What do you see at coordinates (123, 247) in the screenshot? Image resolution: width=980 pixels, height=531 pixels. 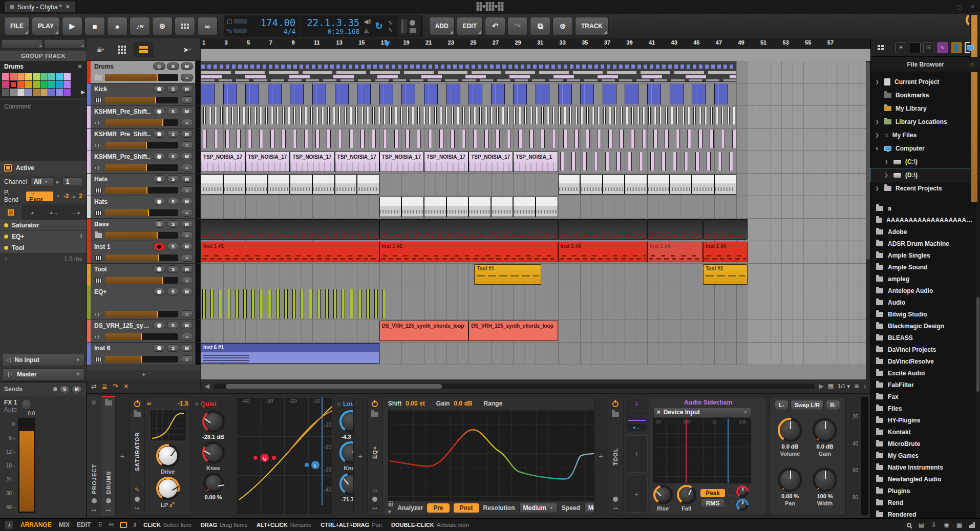 I see `track-name: Inst 1` at bounding box center [123, 247].